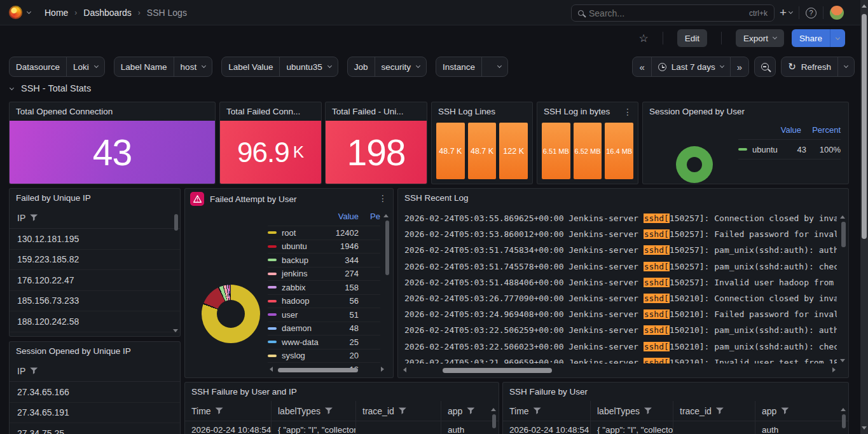 Image resolution: width=868 pixels, height=434 pixels. What do you see at coordinates (821, 130) in the screenshot?
I see `legend-header-percent: Percent` at bounding box center [821, 130].